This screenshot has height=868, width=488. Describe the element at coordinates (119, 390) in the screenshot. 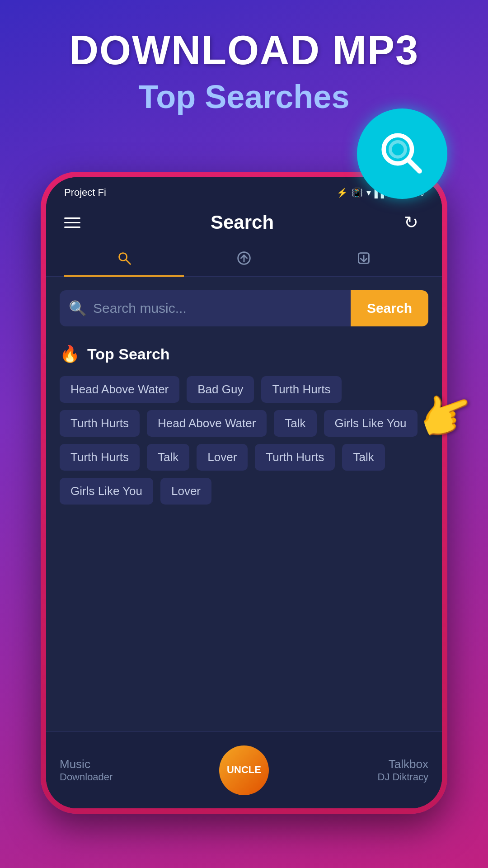

I see `tag-head-above-water-1: Head Above Water` at that location.